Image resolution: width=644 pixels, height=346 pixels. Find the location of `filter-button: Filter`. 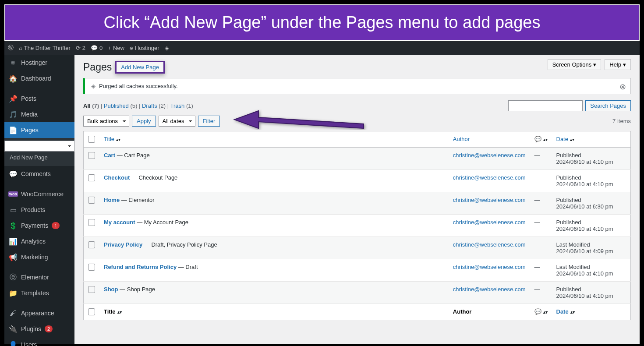

filter-button: Filter is located at coordinates (209, 121).